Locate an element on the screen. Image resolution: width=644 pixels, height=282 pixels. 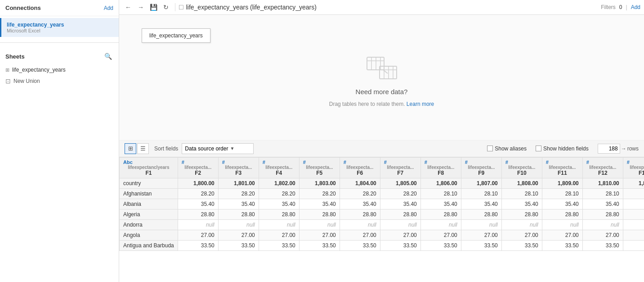
sheet-name: life_expectancy_years is located at coordinates (39, 70).